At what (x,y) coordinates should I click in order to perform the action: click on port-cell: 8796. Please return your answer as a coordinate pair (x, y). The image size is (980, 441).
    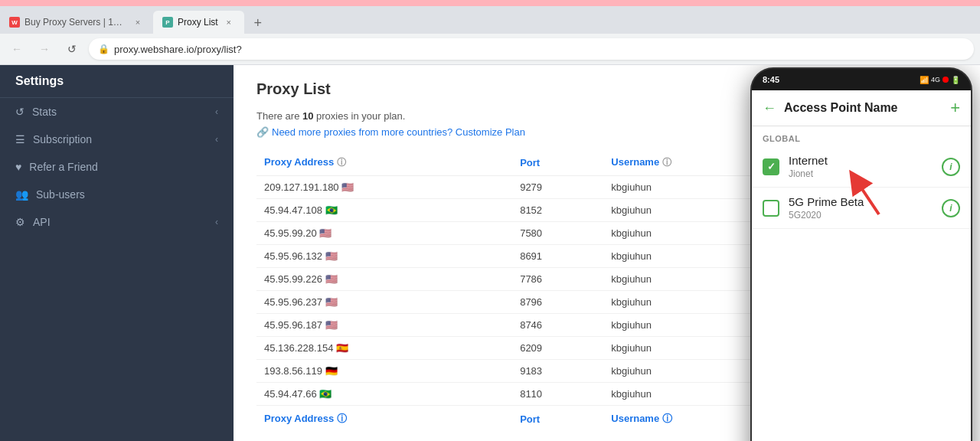
    Looking at the image, I should click on (557, 302).